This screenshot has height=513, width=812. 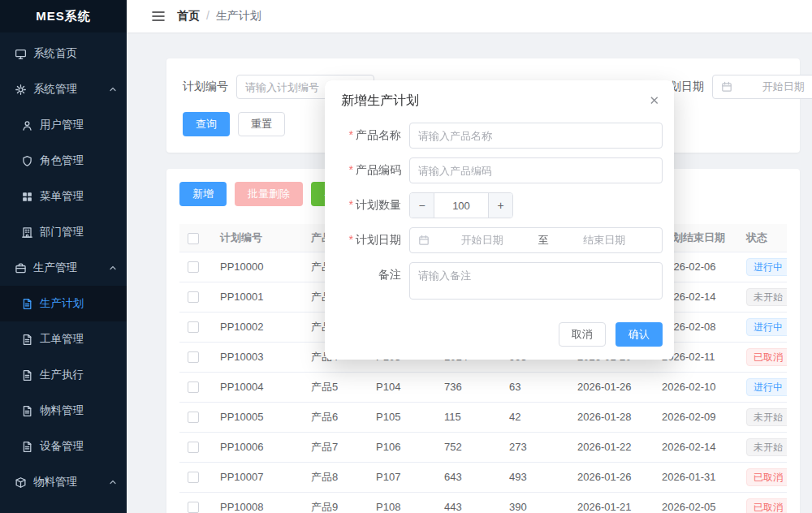 I want to click on search-button: 查询, so click(x=206, y=124).